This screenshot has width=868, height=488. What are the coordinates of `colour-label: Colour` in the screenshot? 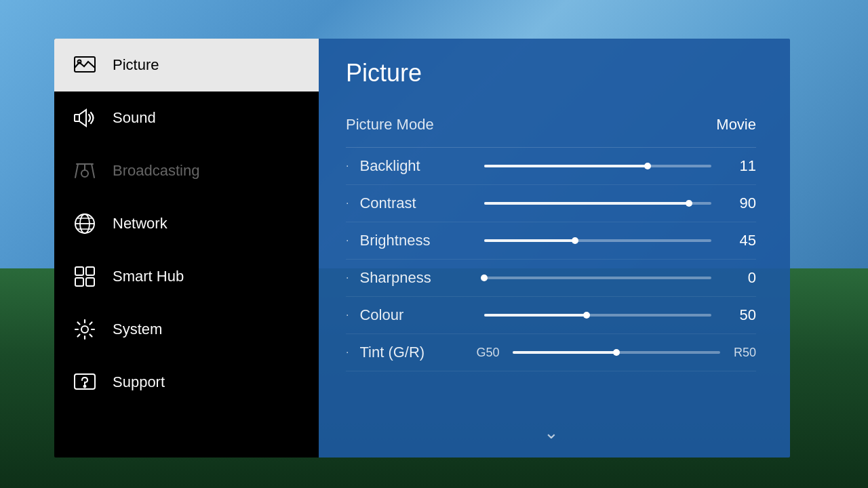 It's located at (414, 315).